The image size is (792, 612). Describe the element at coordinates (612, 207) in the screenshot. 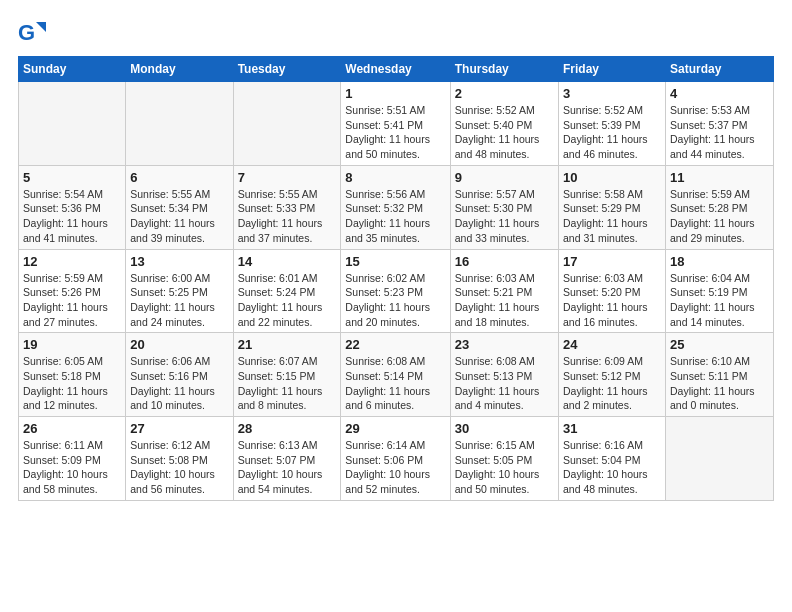

I see `calendar-cell: 10Sunrise: 5:58 AM Sunset: 5:29 PM Dayli…` at that location.